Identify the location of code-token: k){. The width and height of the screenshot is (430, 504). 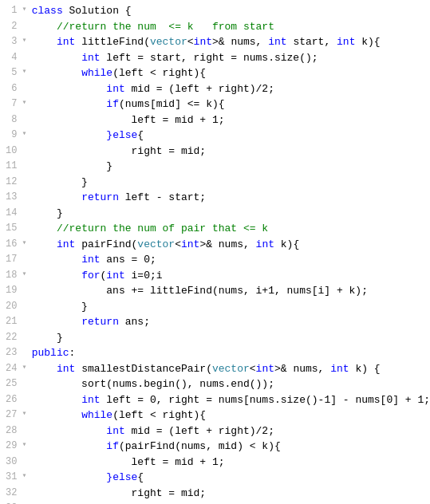
(367, 41).